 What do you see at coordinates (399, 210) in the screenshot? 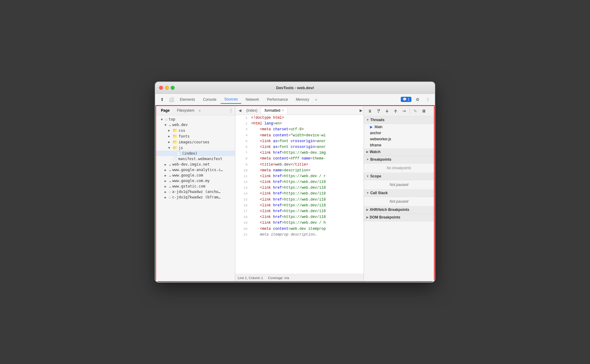
I see `xhr-section-header: ▶ XHR/fetch Breakpoints` at bounding box center [399, 210].